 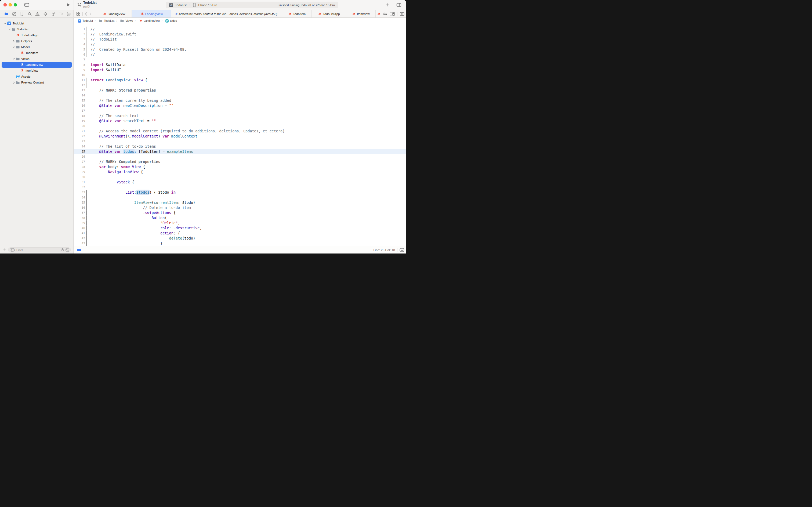 What do you see at coordinates (37, 41) in the screenshot?
I see `sidebar-item-helpers: Helpers` at bounding box center [37, 41].